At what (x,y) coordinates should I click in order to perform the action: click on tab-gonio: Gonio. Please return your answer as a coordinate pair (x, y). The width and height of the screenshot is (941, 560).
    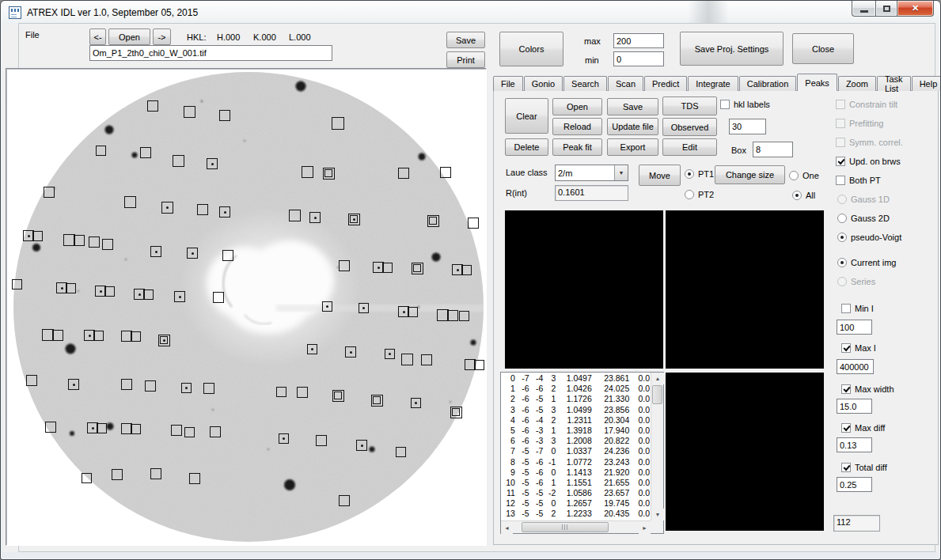
    Looking at the image, I should click on (543, 84).